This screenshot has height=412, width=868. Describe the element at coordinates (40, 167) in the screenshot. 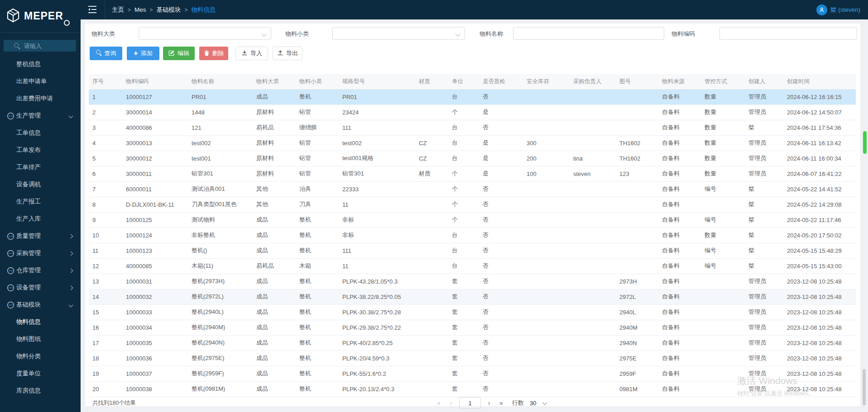

I see `sidebar-item-工单排产: 工单排产` at that location.